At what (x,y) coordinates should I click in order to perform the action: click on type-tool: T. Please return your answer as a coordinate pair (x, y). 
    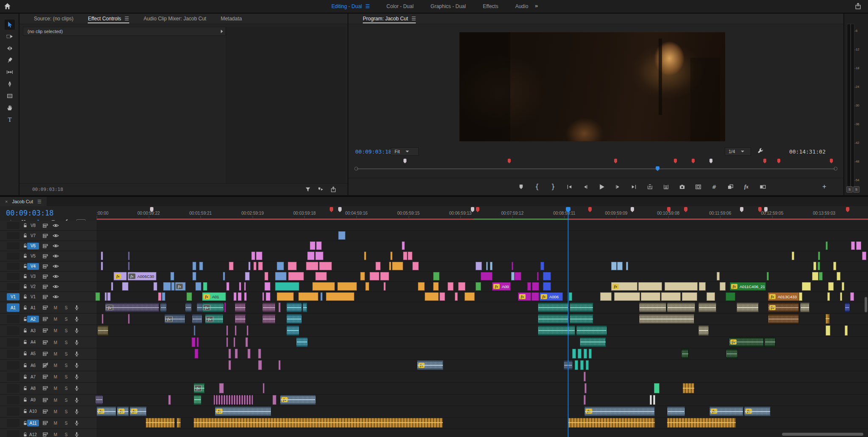
    Looking at the image, I should click on (10, 120).